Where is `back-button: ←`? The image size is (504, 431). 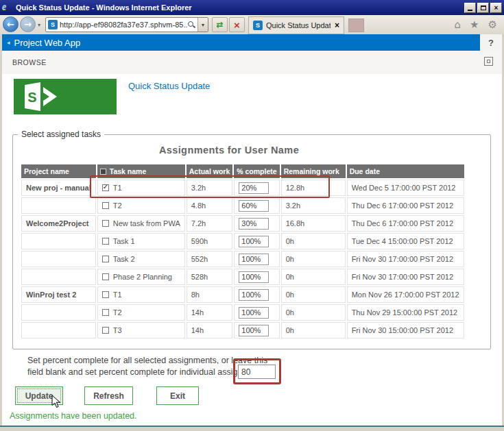
back-button: ← is located at coordinates (11, 25).